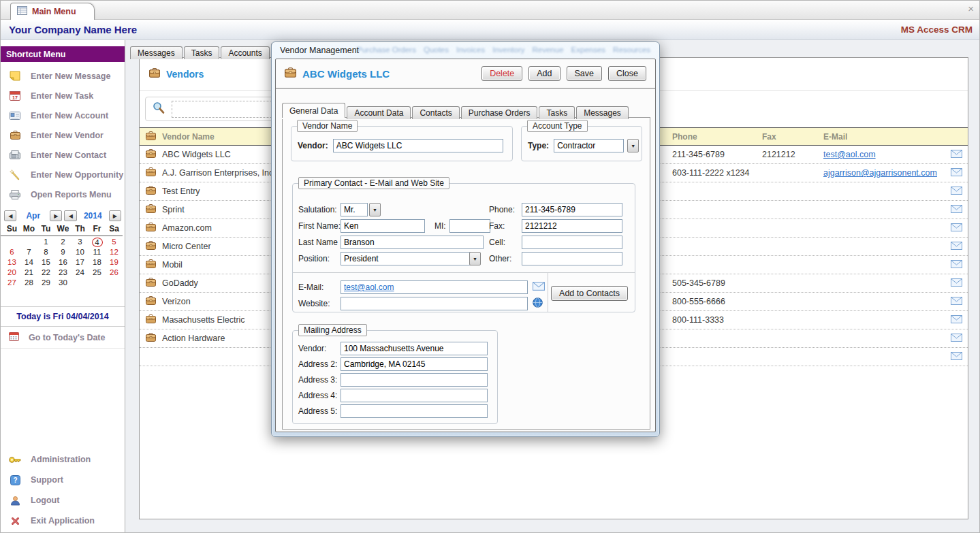 Image resolution: width=980 pixels, height=533 pixels. What do you see at coordinates (434, 304) in the screenshot?
I see `website-input` at bounding box center [434, 304].